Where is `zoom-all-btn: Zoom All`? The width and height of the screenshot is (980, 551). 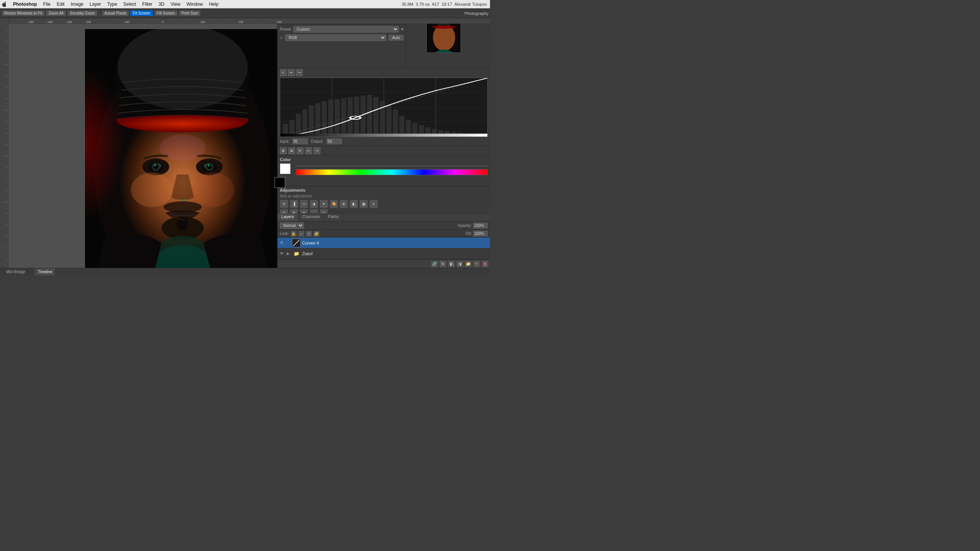 zoom-all-btn: Zoom All is located at coordinates (56, 13).